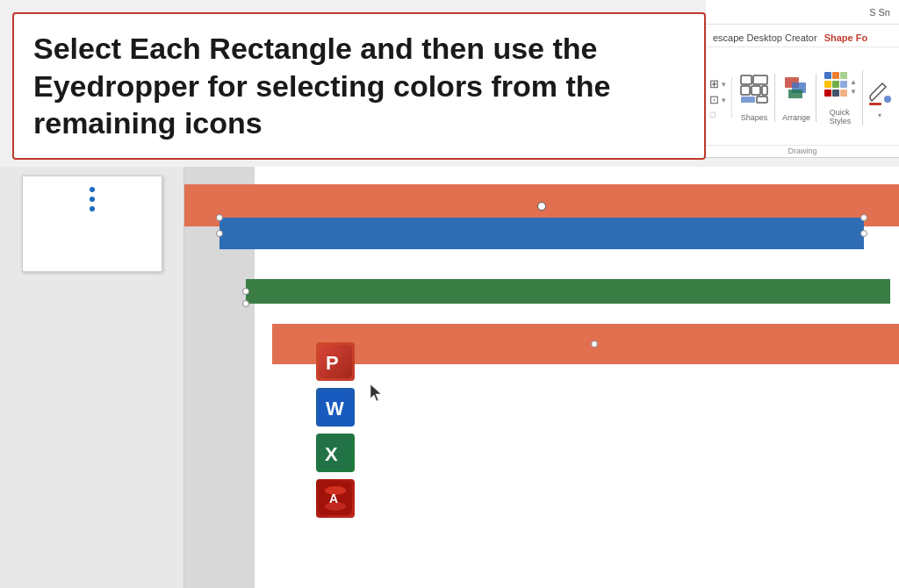  I want to click on svg-text: P, so click(332, 363).